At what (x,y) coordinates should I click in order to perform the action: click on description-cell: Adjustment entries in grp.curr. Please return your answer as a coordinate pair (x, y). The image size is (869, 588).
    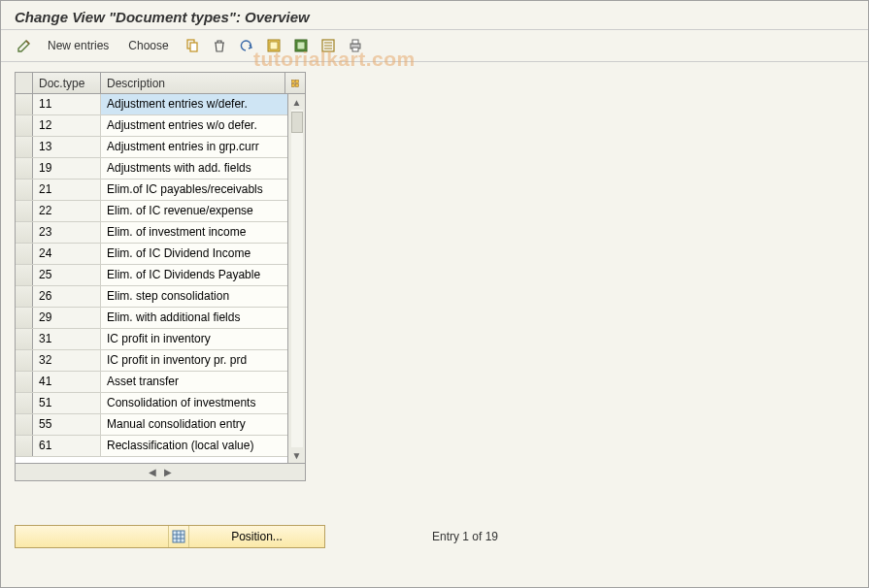
    Looking at the image, I should click on (194, 147).